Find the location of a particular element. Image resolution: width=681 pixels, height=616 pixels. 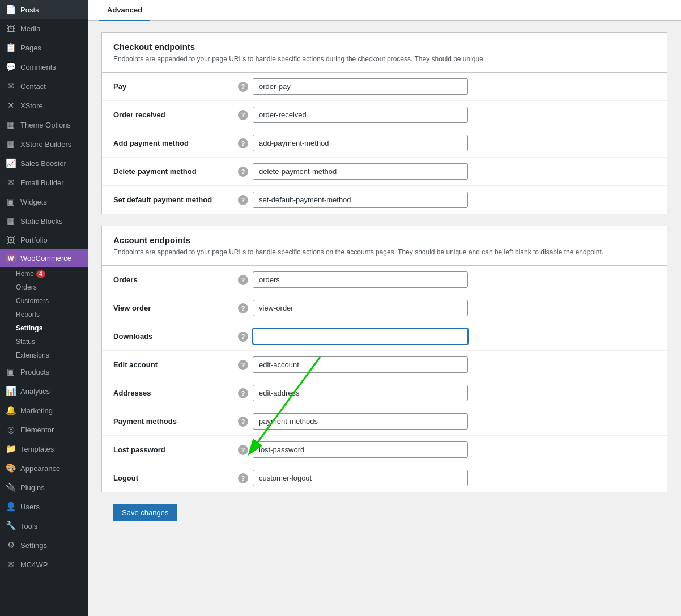

help-icon-delete-payment-method: ? is located at coordinates (243, 172).